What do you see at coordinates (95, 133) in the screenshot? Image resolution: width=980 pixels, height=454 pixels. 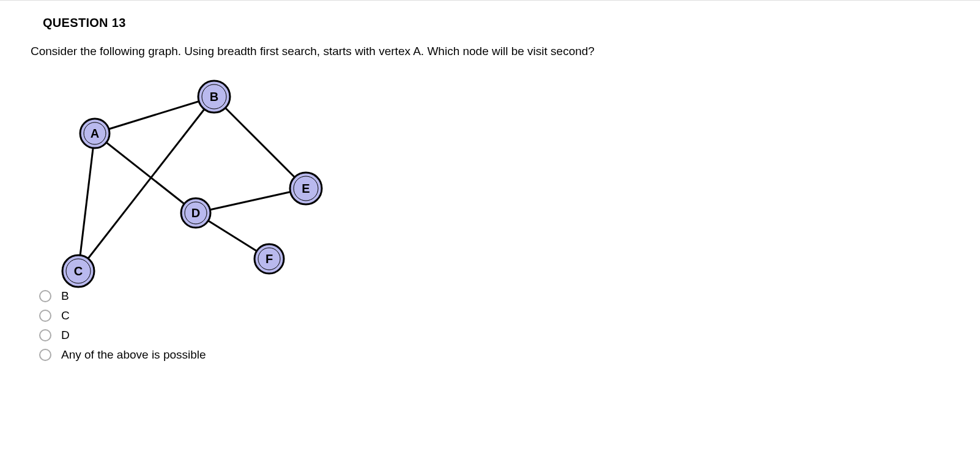 I see `graph-node-label: A` at bounding box center [95, 133].